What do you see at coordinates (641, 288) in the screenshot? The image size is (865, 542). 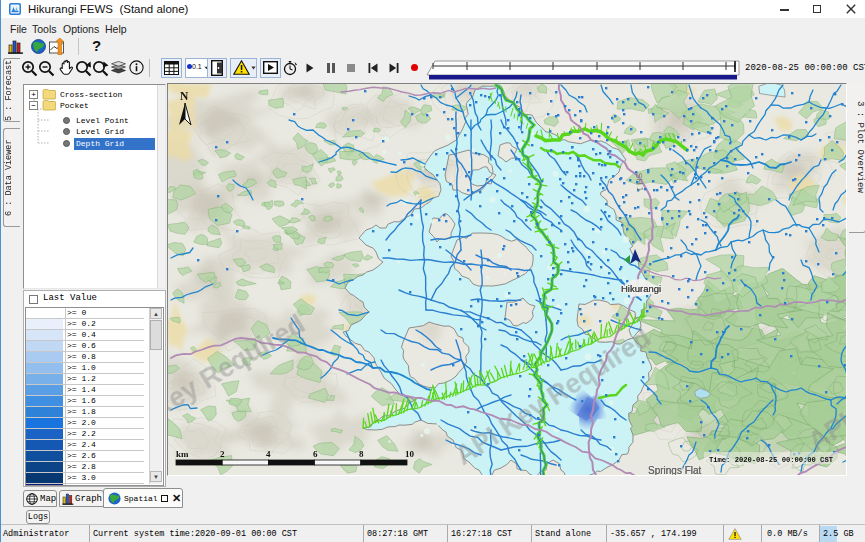 I see `svg-text: Hikurangi` at bounding box center [641, 288].